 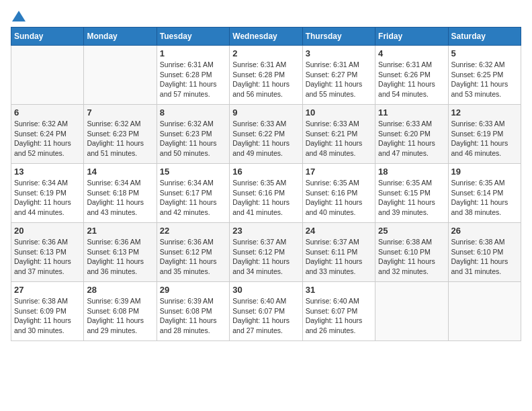 I want to click on day-number: 17, so click(x=339, y=172).